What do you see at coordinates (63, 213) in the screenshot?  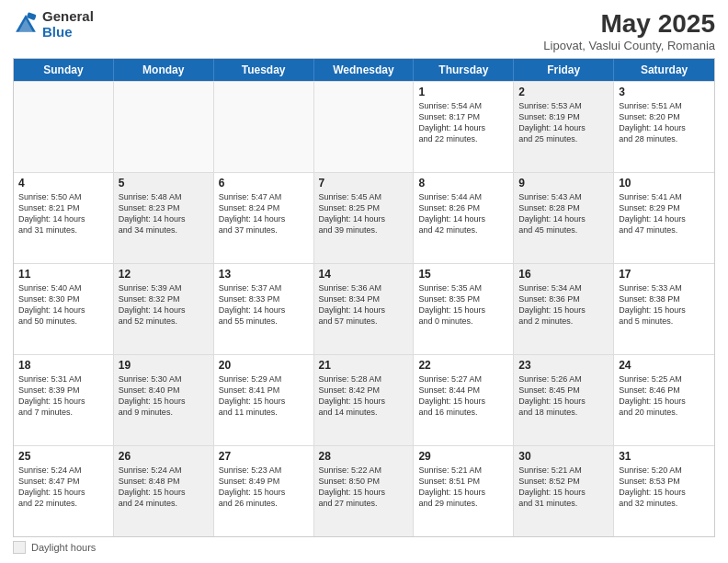 I see `cell-text: Sunrise: 5:50 AM Sunset: 8:21 PM Dayligh…` at bounding box center [63, 213].